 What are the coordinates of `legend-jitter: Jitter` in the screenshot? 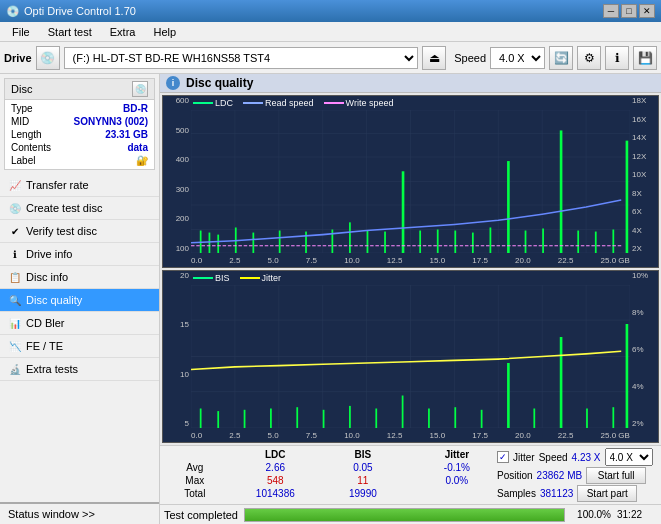 It's located at (261, 278).